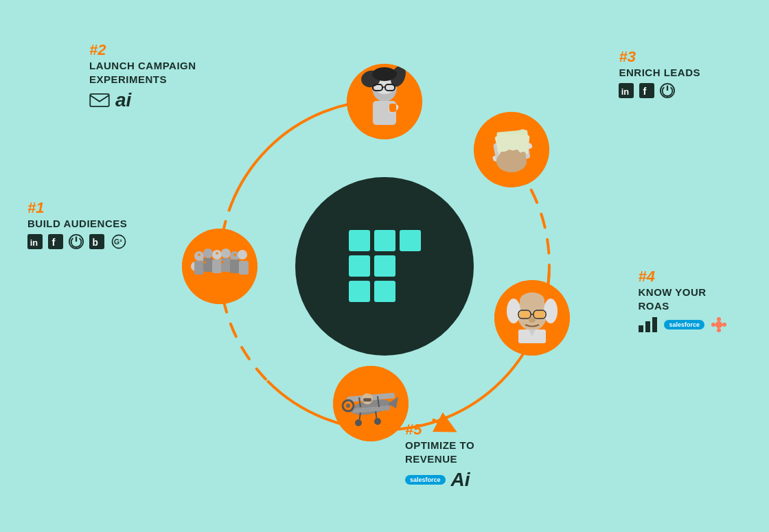 Image resolution: width=769 pixels, height=532 pixels. What do you see at coordinates (78, 208) in the screenshot?
I see `step-1-number: #1` at bounding box center [78, 208].